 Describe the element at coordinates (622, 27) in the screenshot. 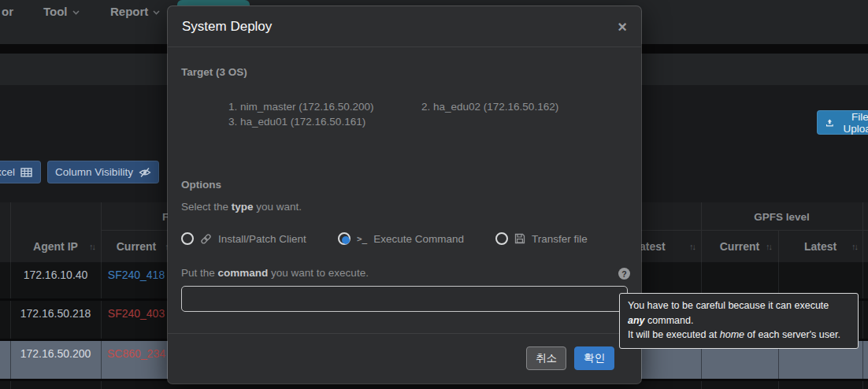

I see `close-icon: ×` at that location.